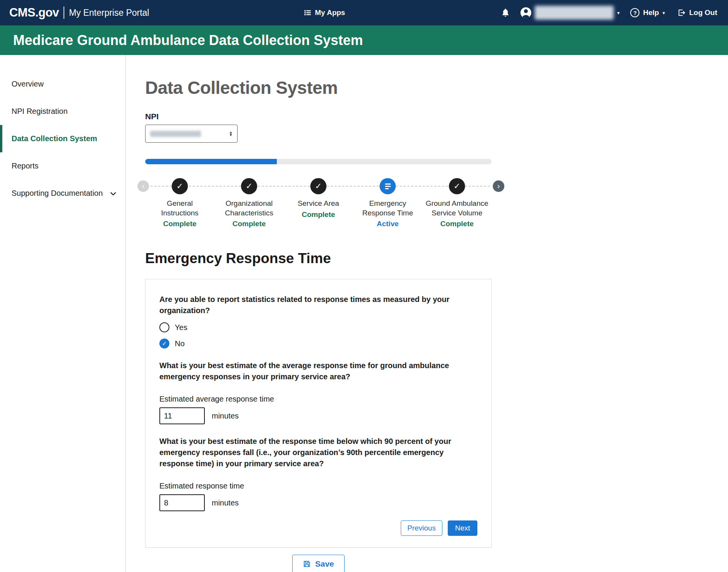 The height and width of the screenshot is (572, 728). What do you see at coordinates (526, 13) in the screenshot?
I see `user-avatar-icon` at bounding box center [526, 13].